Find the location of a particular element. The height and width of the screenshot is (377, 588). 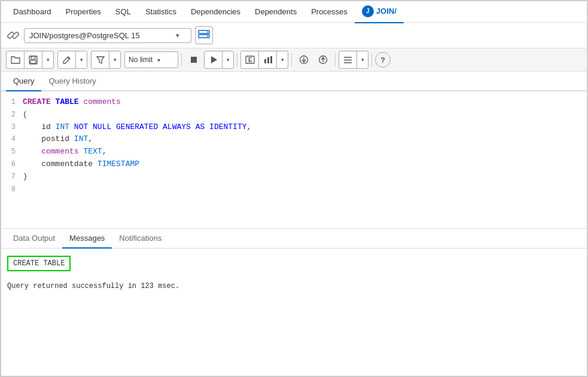

filter-button-group: ▾ is located at coordinates (106, 60).